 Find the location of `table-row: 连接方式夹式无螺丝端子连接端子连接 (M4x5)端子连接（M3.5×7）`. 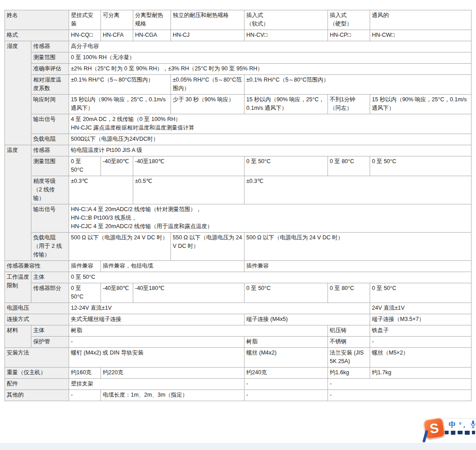

table-row: 连接方式夹式无螺丝端子连接端子连接 (M4x5)端子连接（M3.5×7） is located at coordinates (238, 320).